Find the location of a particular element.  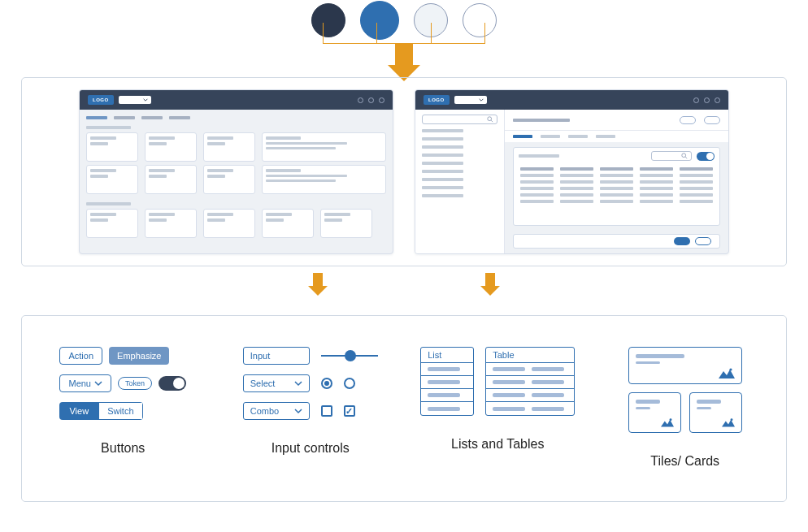

radio-unselected is located at coordinates (350, 383).